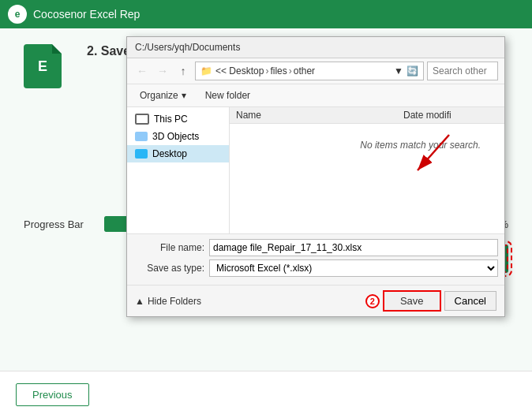  I want to click on filename-label: File name:, so click(169, 248).